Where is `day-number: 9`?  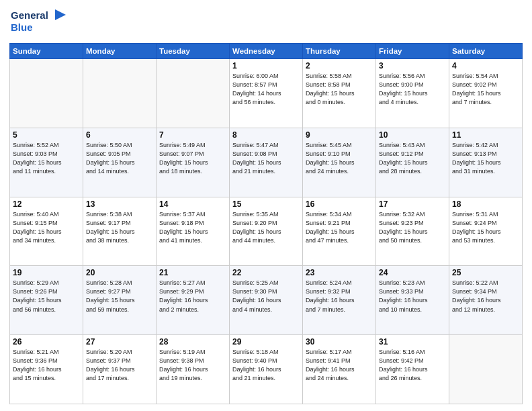 day-number: 9 is located at coordinates (339, 135).